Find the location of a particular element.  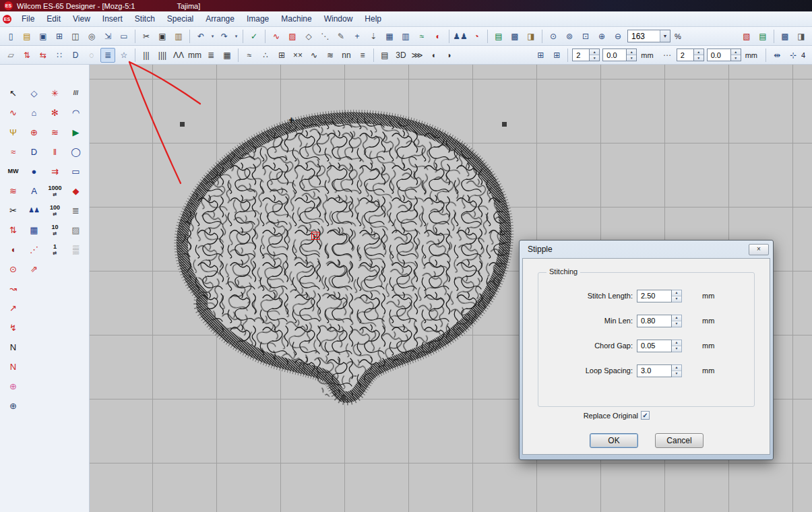

chord-gap-spinner: ▲▼ is located at coordinates (677, 346).